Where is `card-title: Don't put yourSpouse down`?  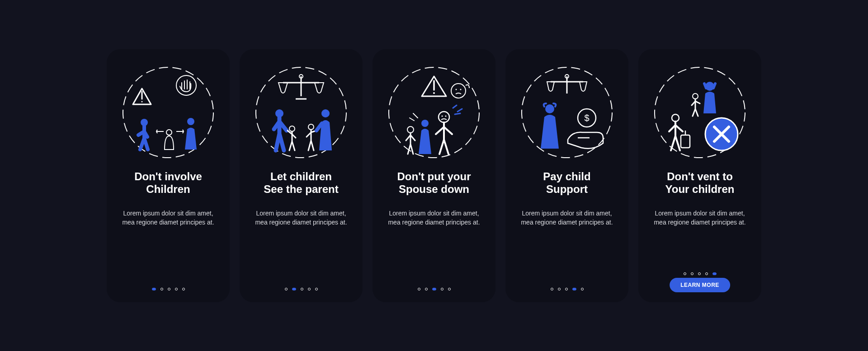 card-title: Don't put yourSpouse down is located at coordinates (434, 183).